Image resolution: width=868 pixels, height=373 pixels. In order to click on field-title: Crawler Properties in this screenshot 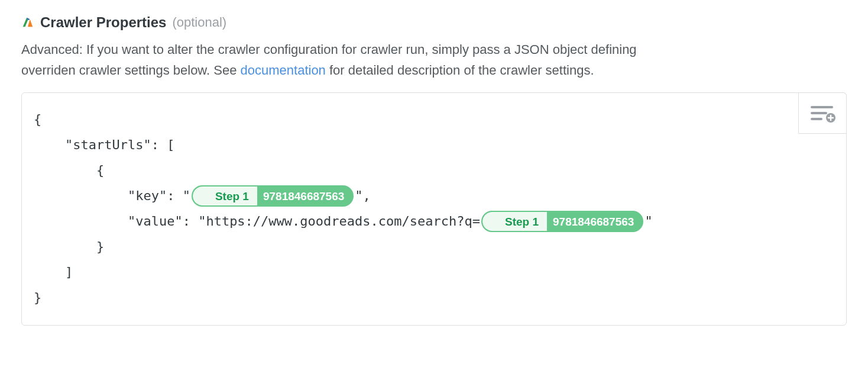, I will do `click(103, 22)`.